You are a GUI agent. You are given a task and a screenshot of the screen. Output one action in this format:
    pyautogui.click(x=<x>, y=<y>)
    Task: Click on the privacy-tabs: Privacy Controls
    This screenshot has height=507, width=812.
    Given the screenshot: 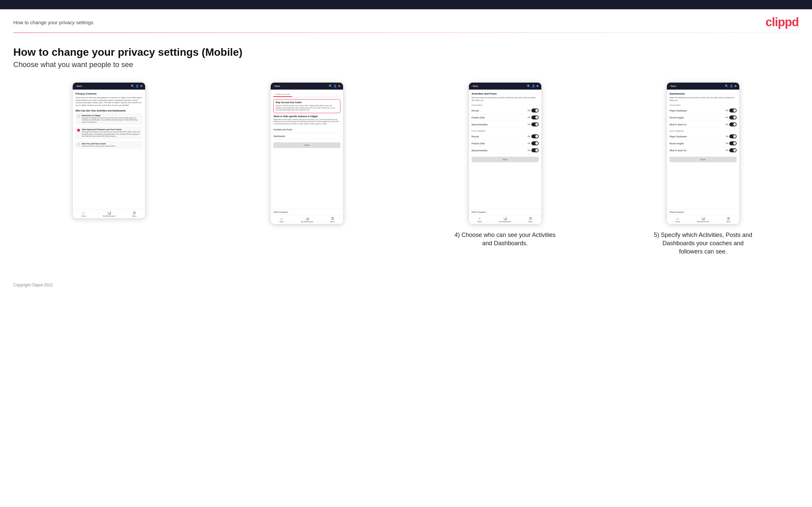 What is the action you would take?
    pyautogui.click(x=307, y=95)
    